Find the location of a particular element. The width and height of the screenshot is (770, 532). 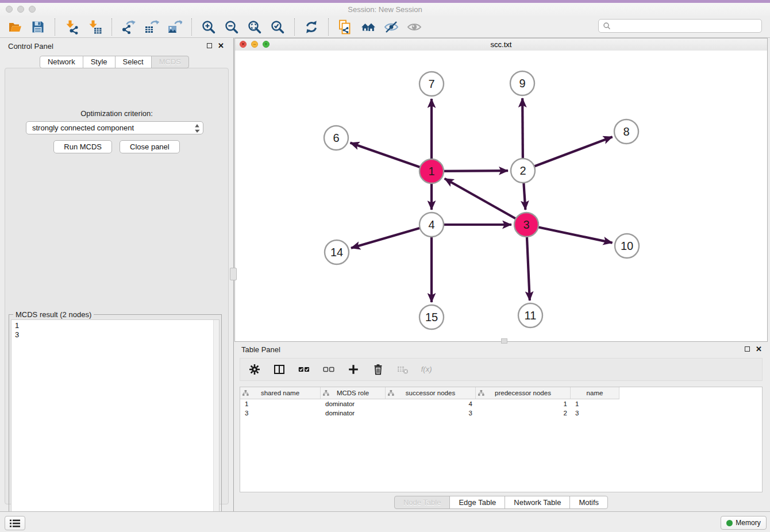

select-all-columns-button is located at coordinates (304, 369).